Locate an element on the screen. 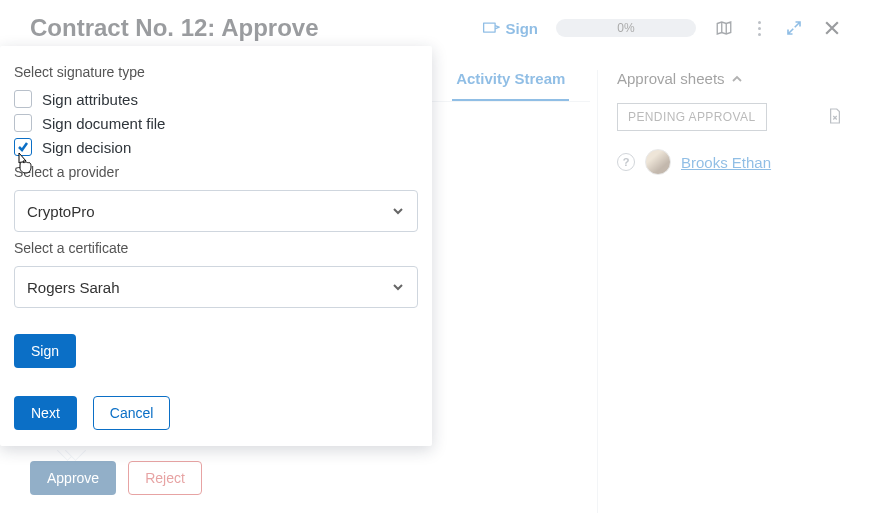  map-icon is located at coordinates (724, 28).